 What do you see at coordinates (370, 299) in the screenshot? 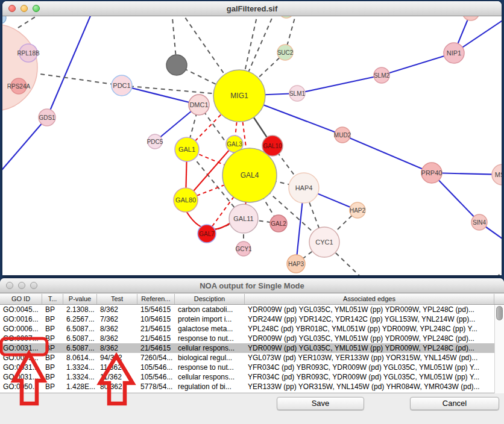
I see `column-header-associatededges: Associated edges` at bounding box center [370, 299].